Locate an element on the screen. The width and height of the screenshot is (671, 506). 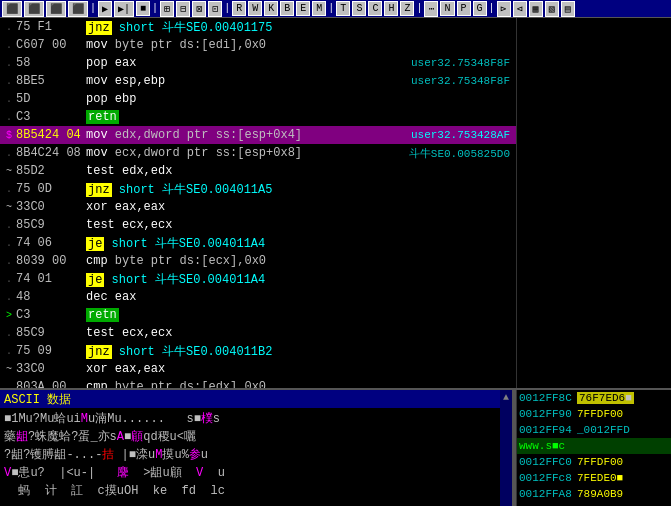
hex-addr: 0012FF94 is located at coordinates (548, 430).